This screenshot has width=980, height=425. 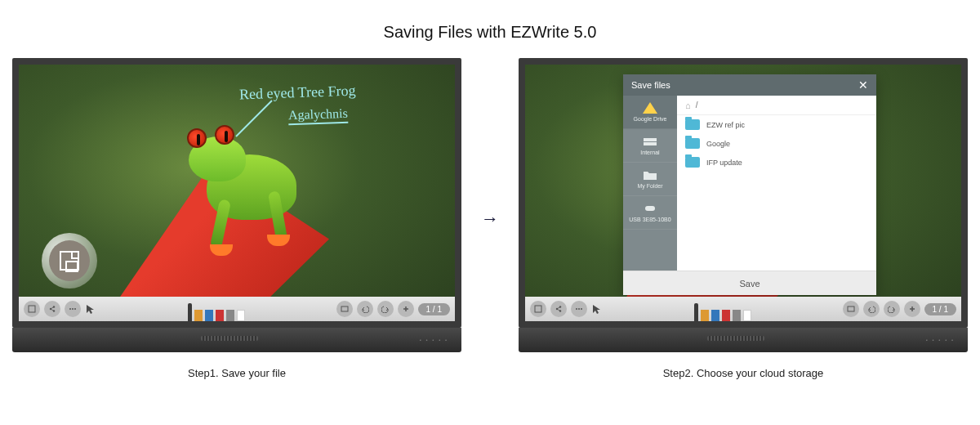 I want to click on step1-label: Step1. Save your file, so click(x=237, y=373).